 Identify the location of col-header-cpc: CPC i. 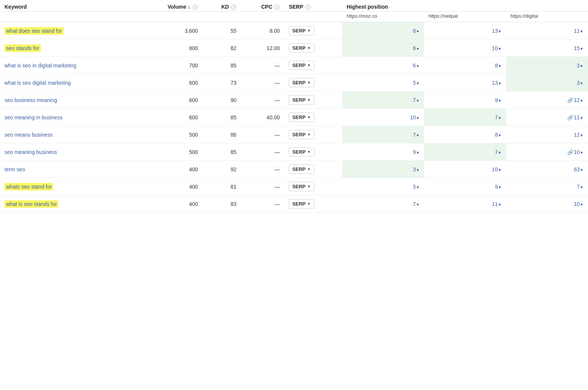
(262, 6).